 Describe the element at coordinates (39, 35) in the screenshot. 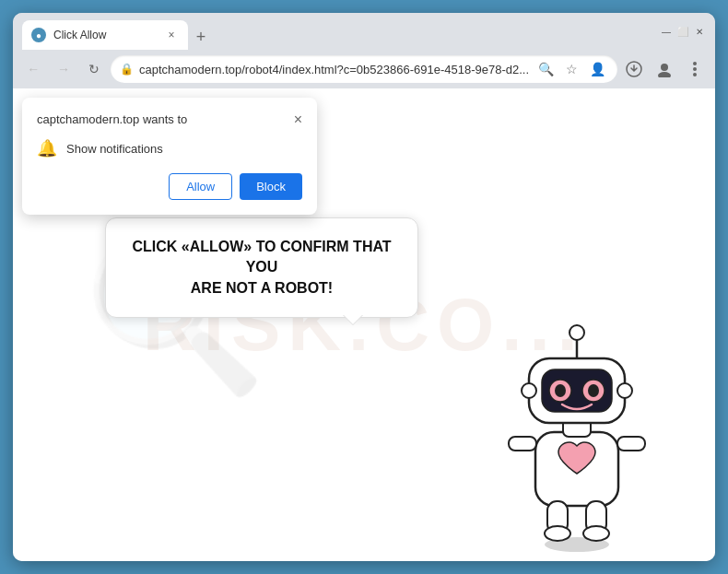

I see `tab-favicon: ●` at that location.